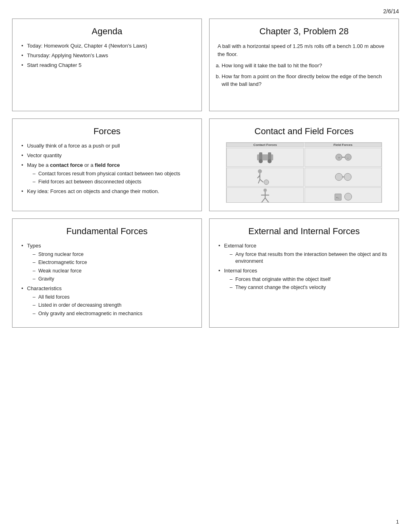  What do you see at coordinates (113, 263) in the screenshot?
I see `type-em: Electromagnetic force` at bounding box center [113, 263].